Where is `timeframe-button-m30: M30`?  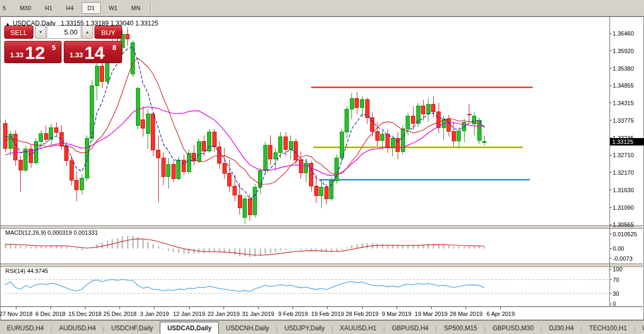 timeframe-button-m30: M30 is located at coordinates (25, 8).